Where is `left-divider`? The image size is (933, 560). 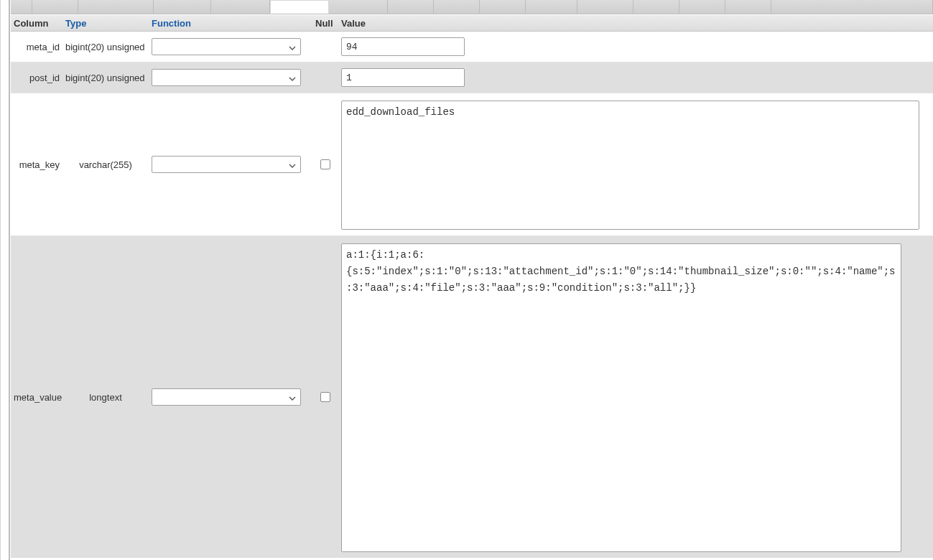
left-divider is located at coordinates (9, 280).